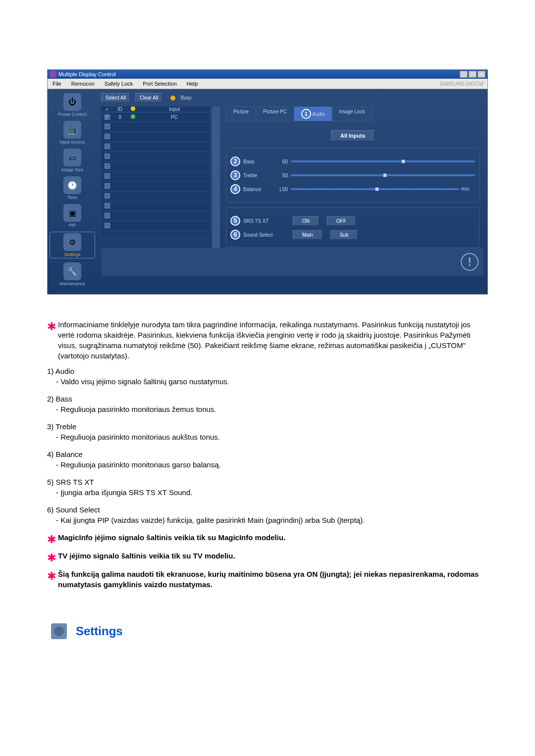  I want to click on bass-badge: 2, so click(235, 161).